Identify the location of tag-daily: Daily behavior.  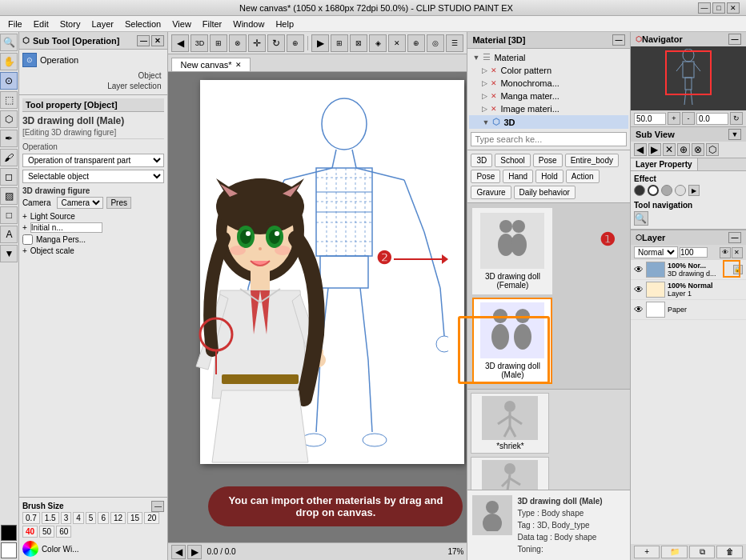
(544, 192).